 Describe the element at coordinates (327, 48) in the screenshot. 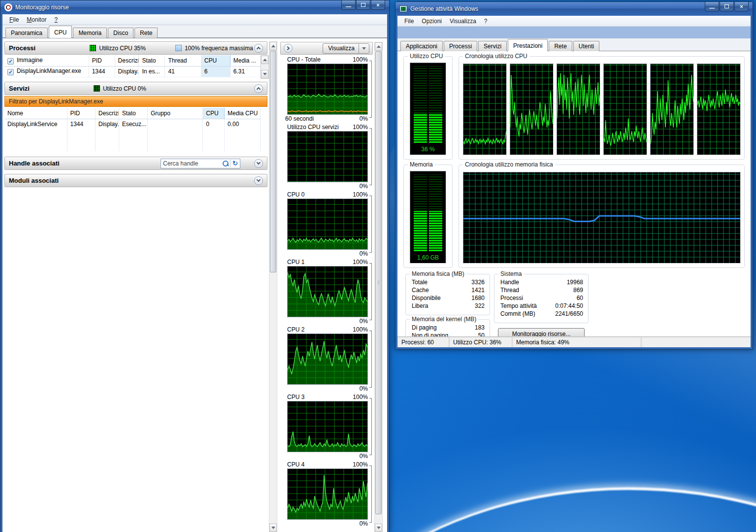

I see `graph-panel-header: Visualizza` at that location.